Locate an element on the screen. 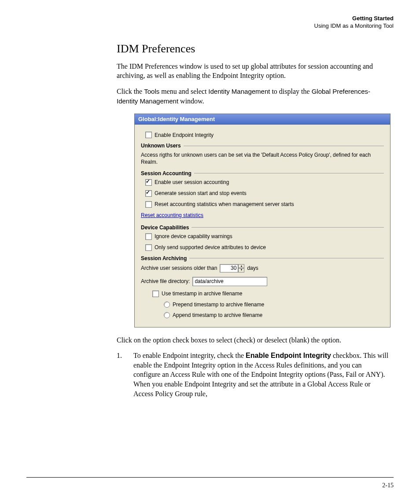 The height and width of the screenshot is (504, 420). generate-session-events-row: Generate session start and stop events is located at coordinates (265, 194).